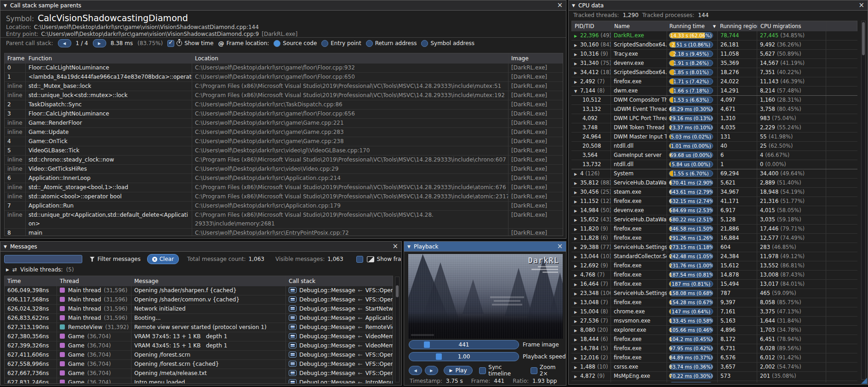 The image size is (868, 387). What do you see at coordinates (693, 26) in the screenshot?
I see `col-running-time: Running time▼` at bounding box center [693, 26].